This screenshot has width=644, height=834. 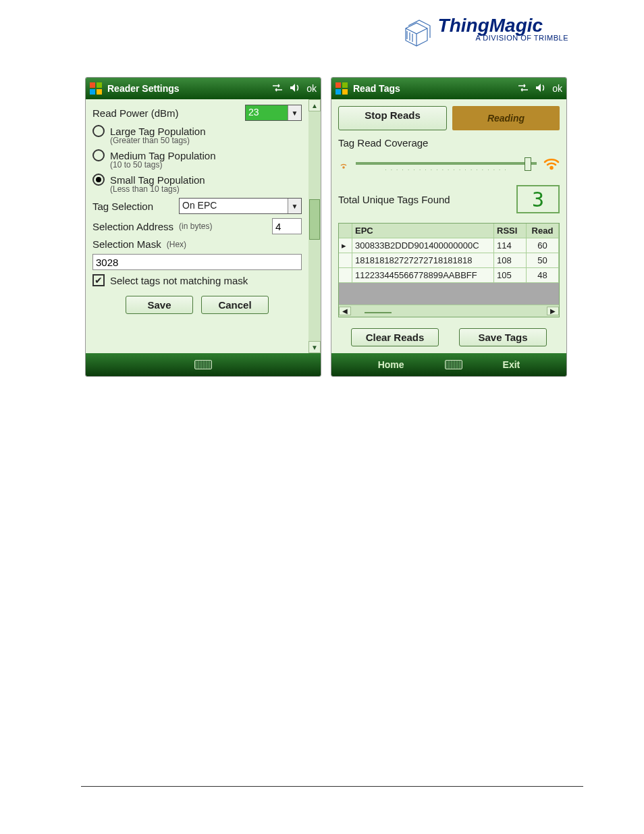 I want to click on window-title: Reader Settings, so click(x=143, y=88).